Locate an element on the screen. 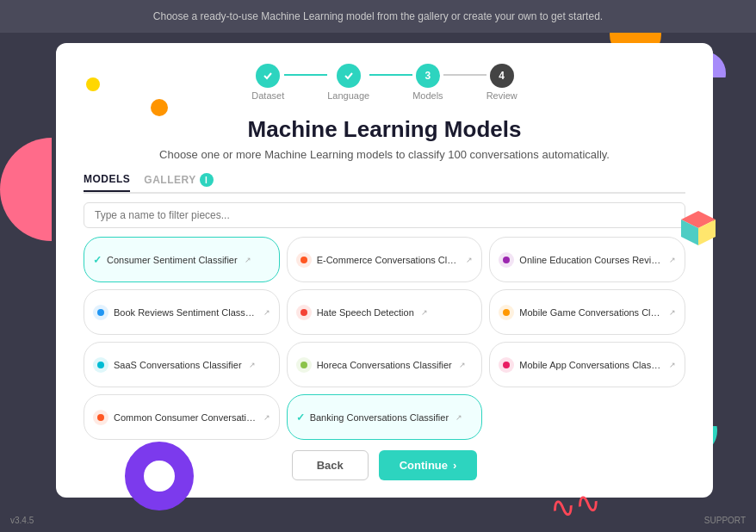  chip-label: Book Reviews Sentiment Classifier is located at coordinates (185, 312).